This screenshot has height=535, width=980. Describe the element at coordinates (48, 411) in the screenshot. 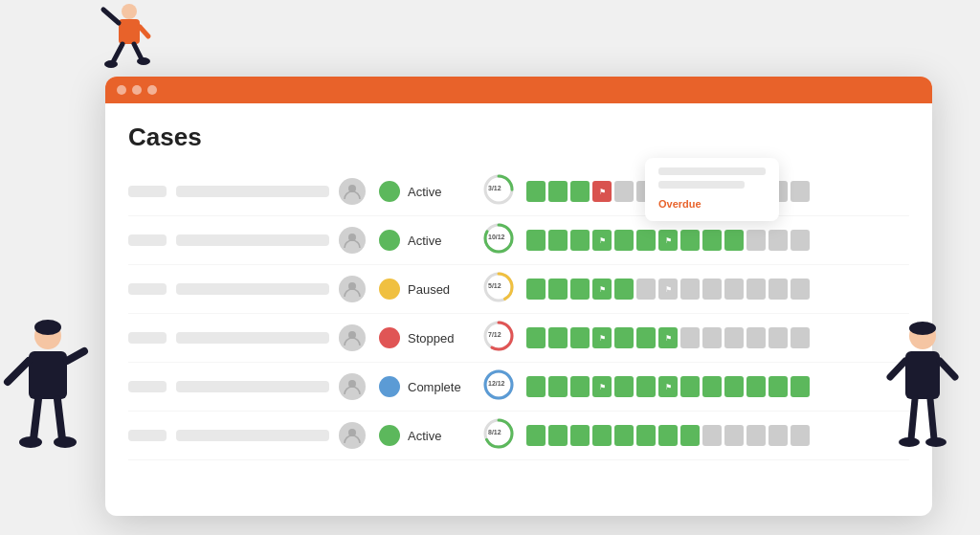

I see `figure-left` at that location.